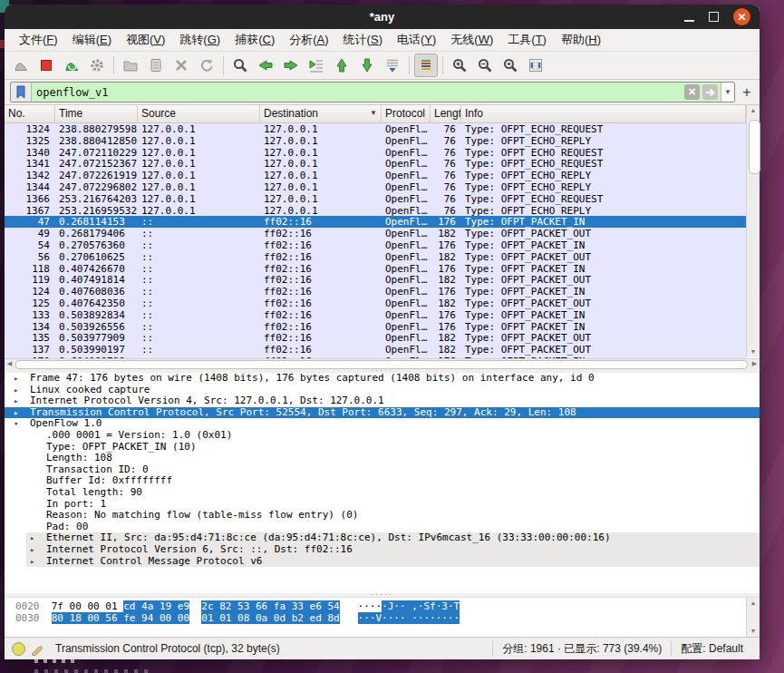 This screenshot has width=784, height=673. I want to click on filter-history-dropdown: ▼, so click(727, 93).